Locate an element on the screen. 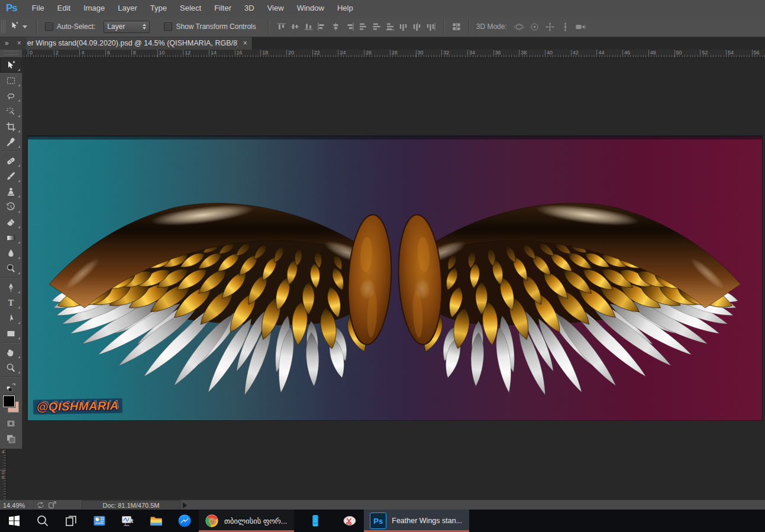  menu-window: Window is located at coordinates (311, 8).